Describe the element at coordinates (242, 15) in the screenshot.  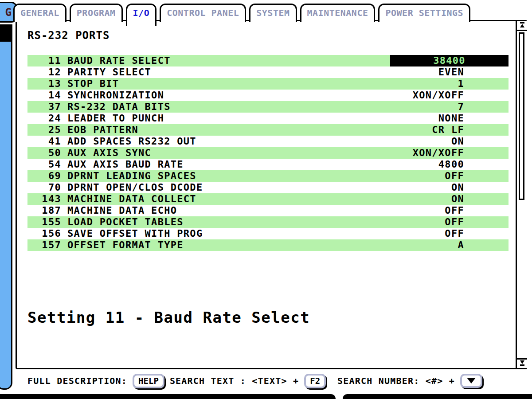
I see `tab-strip: GENERALPROGRAMI/OCONTROL PANELSYSTEMMAIN…` at that location.